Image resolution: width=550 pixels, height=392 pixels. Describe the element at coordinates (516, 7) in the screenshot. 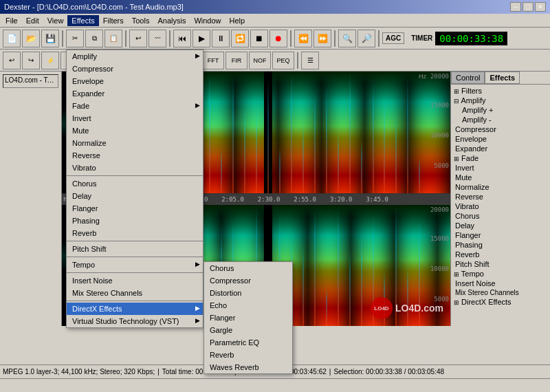

I see `minimize-button: ─` at that location.